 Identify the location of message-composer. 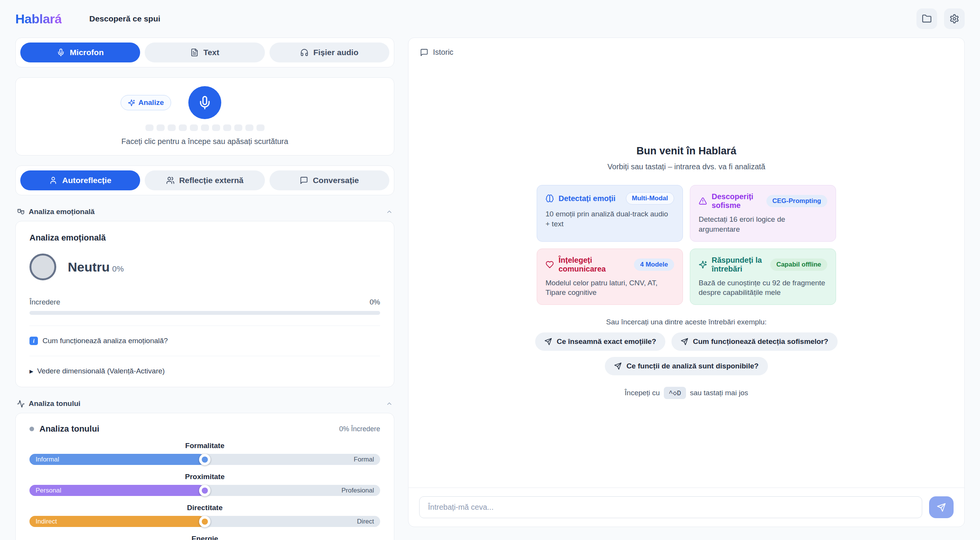
(686, 507).